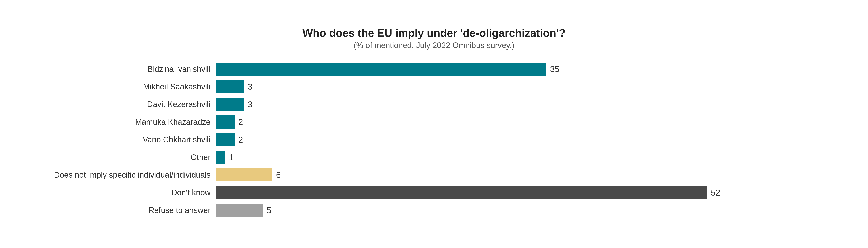  What do you see at coordinates (434, 45) in the screenshot?
I see `chart-subtitle: (% of mentioned, July 2022 Omnibus surve…` at bounding box center [434, 45].